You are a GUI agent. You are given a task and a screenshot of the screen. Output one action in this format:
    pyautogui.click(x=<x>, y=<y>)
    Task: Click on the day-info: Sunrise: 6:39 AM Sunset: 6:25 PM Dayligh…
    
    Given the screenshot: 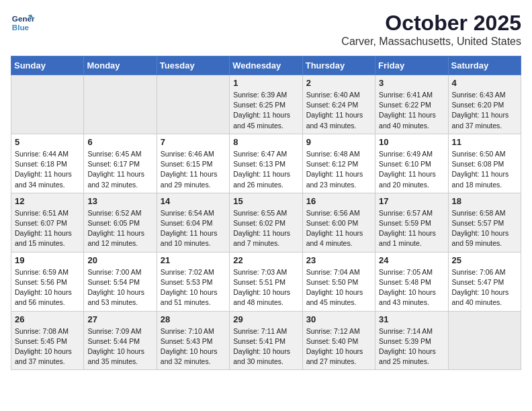 What is the action you would take?
    pyautogui.click(x=266, y=110)
    